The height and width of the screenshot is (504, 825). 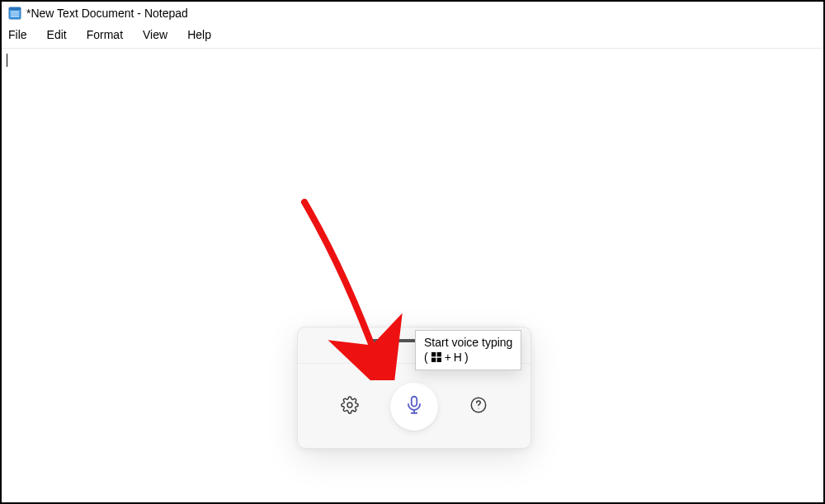 I want to click on tooltip-line1: Start voice typing, so click(x=469, y=343).